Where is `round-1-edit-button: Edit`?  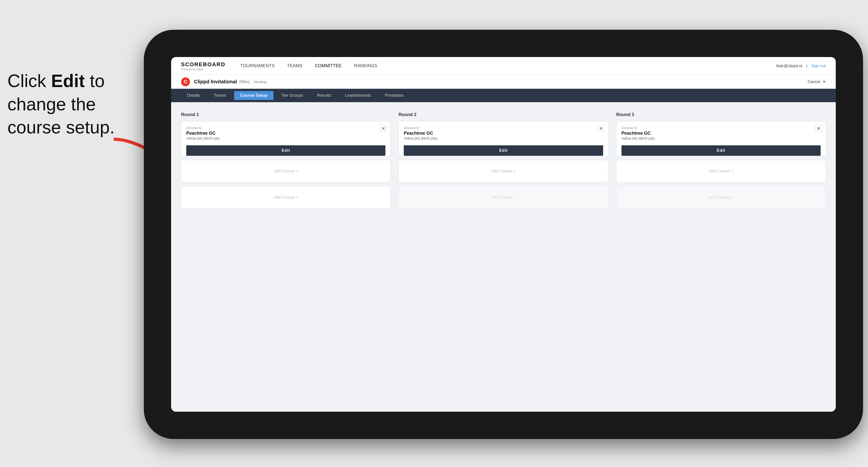 round-1-edit-button: Edit is located at coordinates (286, 150).